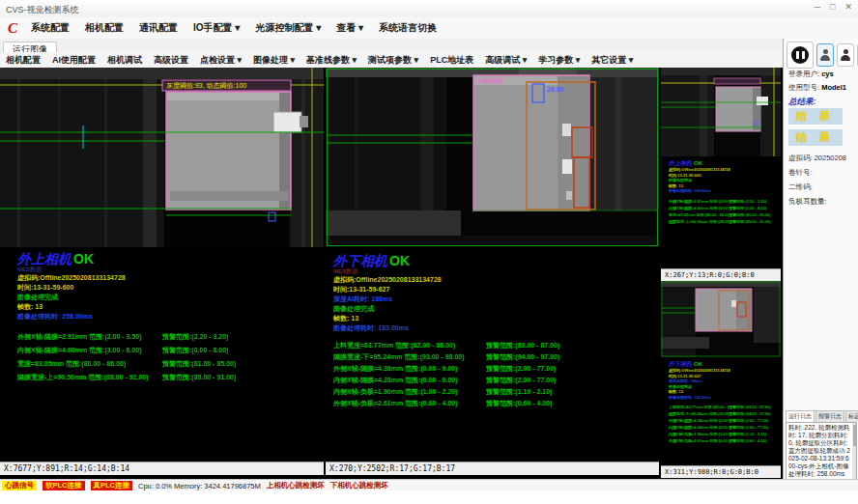 The height and width of the screenshot is (504, 858). Describe the element at coordinates (825, 55) in the screenshot. I see `operator-button` at that location.